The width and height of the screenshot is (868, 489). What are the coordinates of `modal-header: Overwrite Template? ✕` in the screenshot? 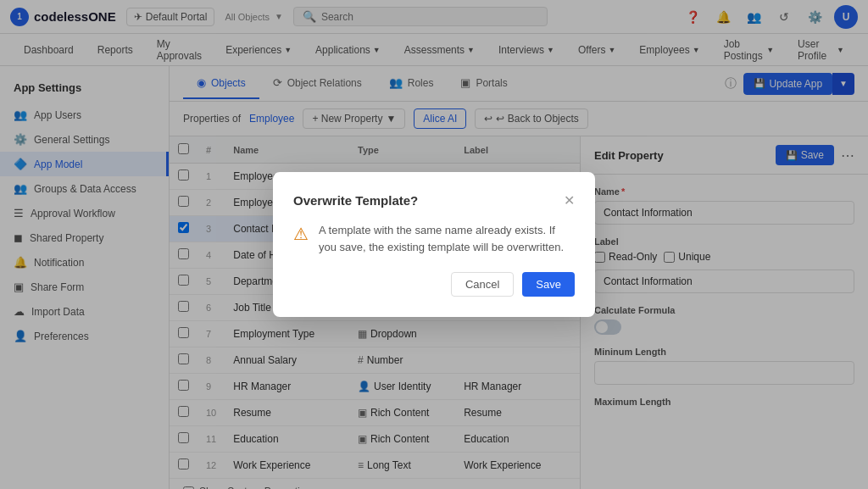 It's located at (434, 200).